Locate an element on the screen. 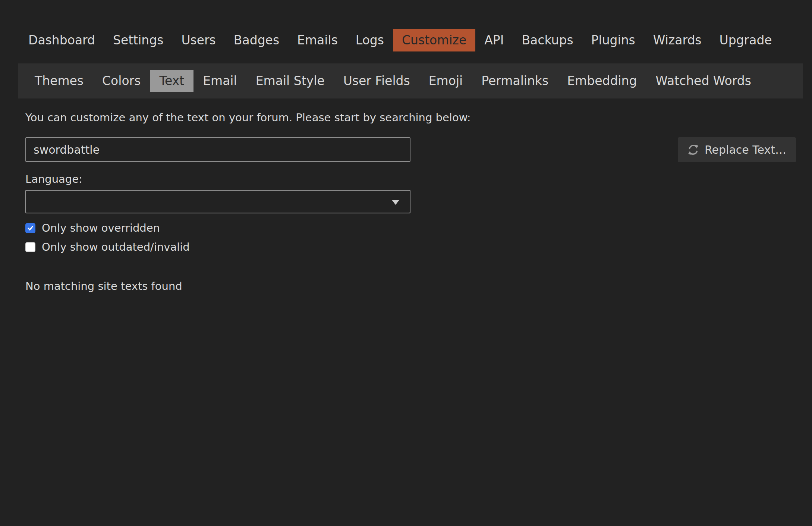 This screenshot has height=526, width=812. nav-item-emails: Emails is located at coordinates (318, 40).